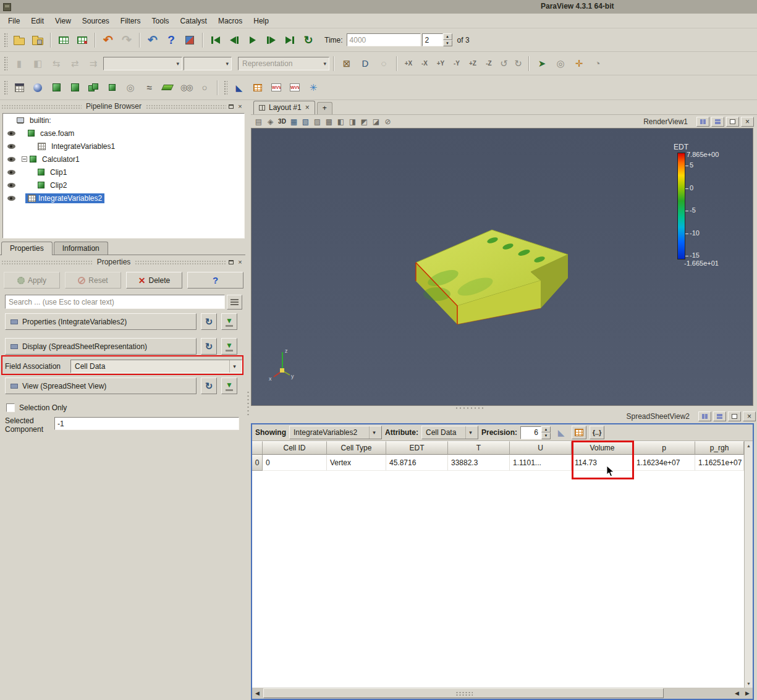 The height and width of the screenshot is (700, 757). What do you see at coordinates (229, 386) in the screenshot?
I see `save-view-defaults-button: ▼` at bounding box center [229, 386].